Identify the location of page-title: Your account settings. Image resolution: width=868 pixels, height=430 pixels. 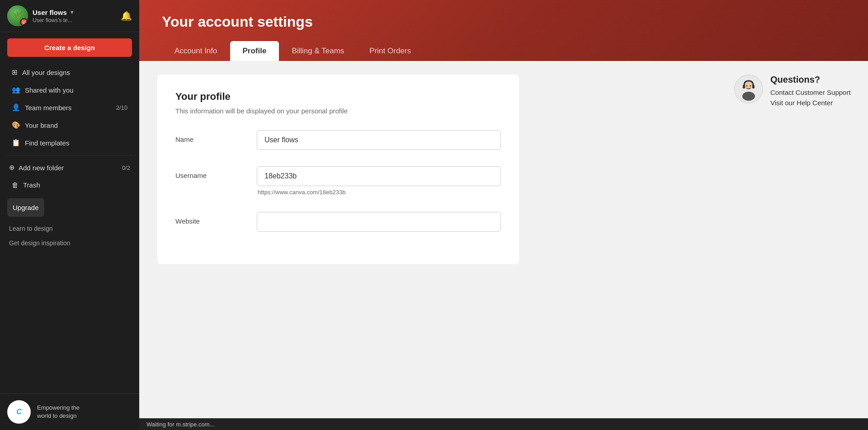
(504, 22).